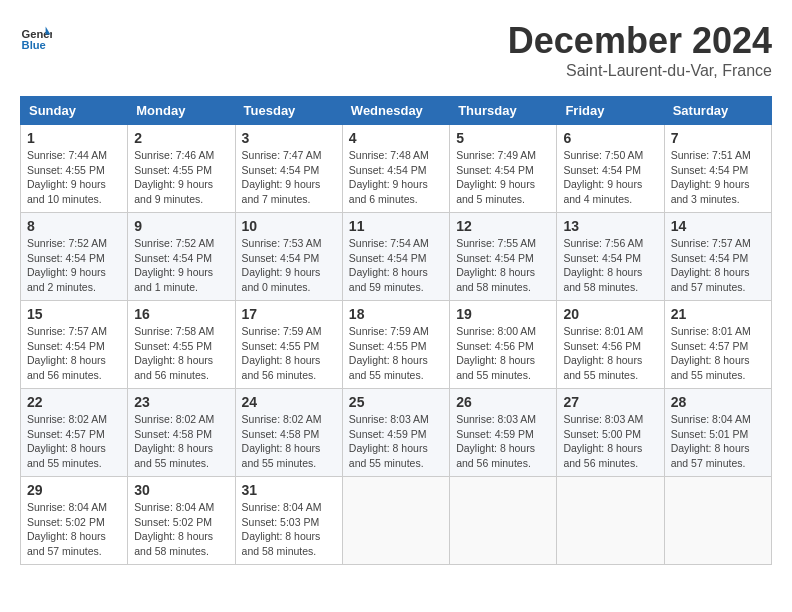 The height and width of the screenshot is (612, 792). Describe the element at coordinates (74, 111) in the screenshot. I see `weekday-header-sunday: Sunday` at that location.